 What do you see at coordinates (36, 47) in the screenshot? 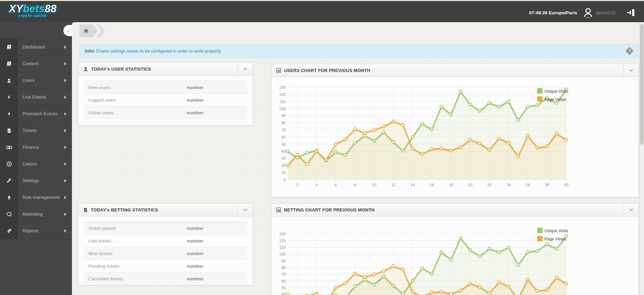
I see `sidebar-item-dashboard: Dashboard` at bounding box center [36, 47].